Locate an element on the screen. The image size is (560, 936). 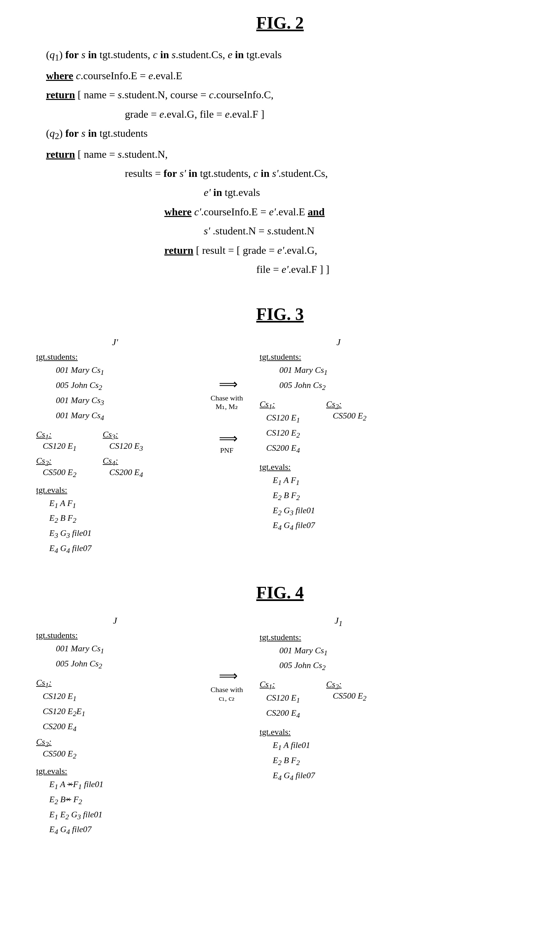
cs4-rows: CS200 E4 is located at coordinates (126, 473).